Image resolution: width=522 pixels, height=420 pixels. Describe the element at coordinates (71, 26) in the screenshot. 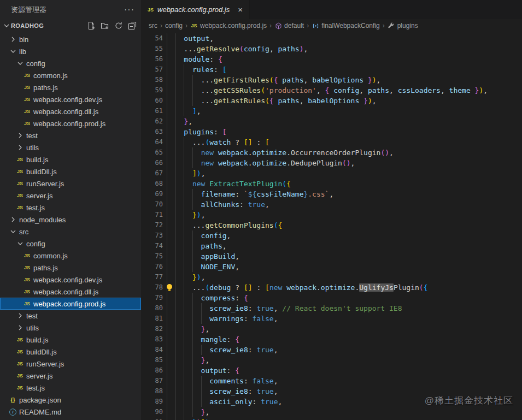

I see `project-section-header: ROADHOG` at that location.